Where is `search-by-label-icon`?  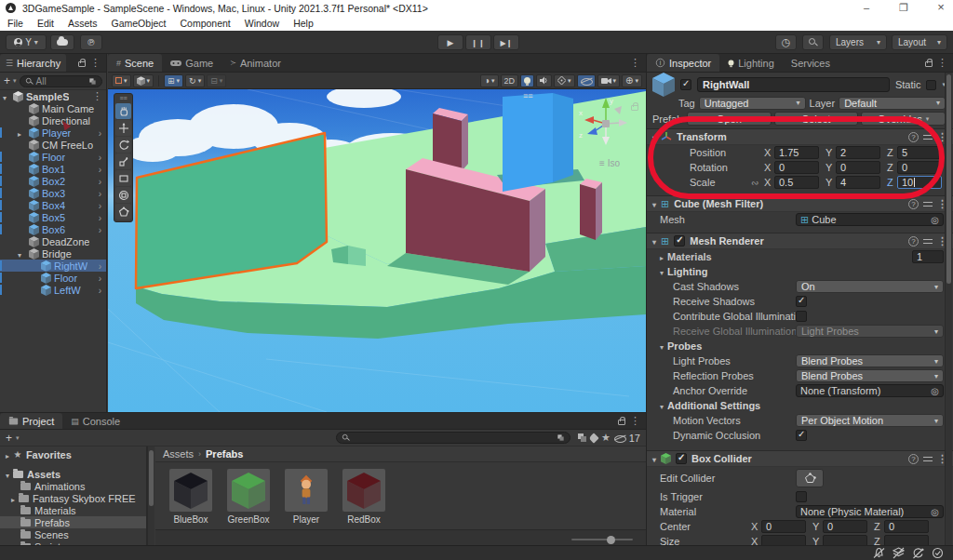
search-by-label-icon is located at coordinates (594, 437).